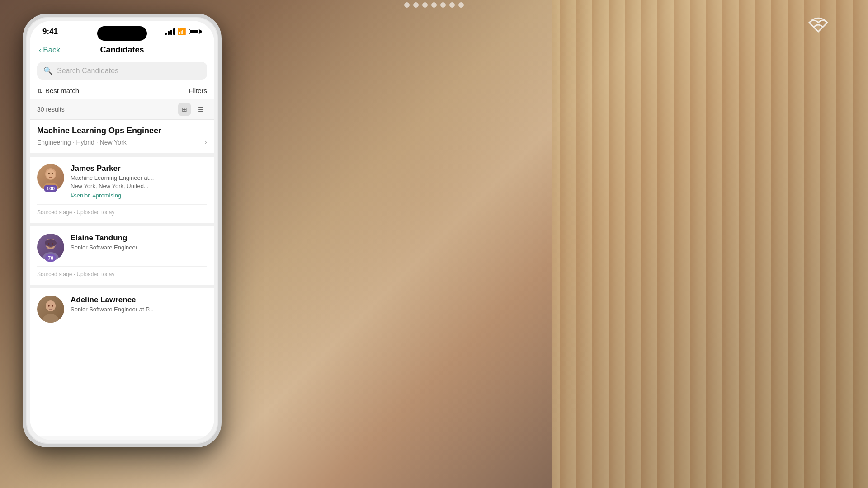 This screenshot has width=868, height=488. I want to click on search-input: Search Candidates, so click(88, 71).